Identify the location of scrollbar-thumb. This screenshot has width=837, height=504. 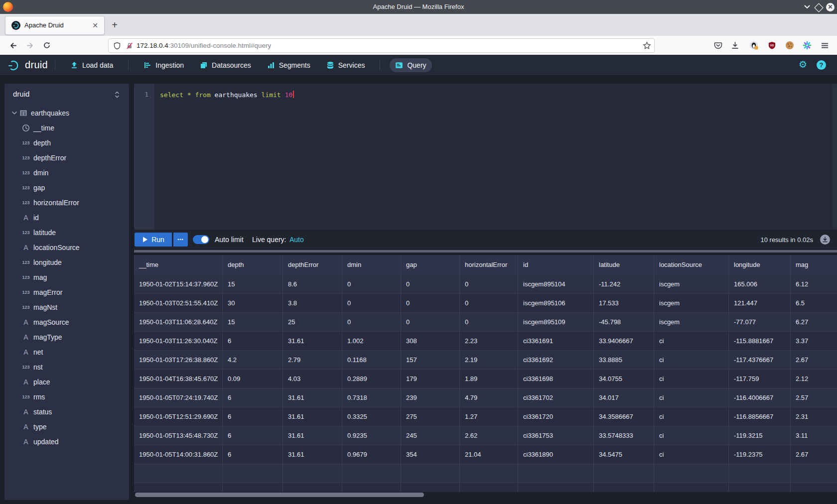
(279, 495).